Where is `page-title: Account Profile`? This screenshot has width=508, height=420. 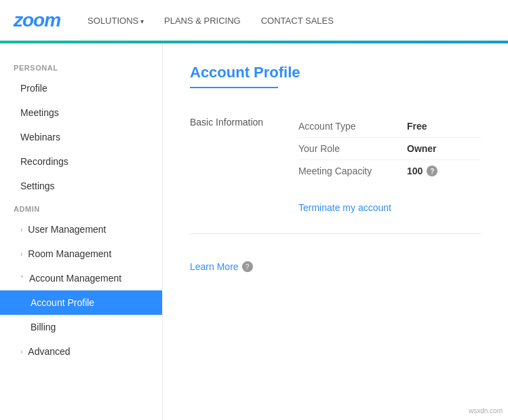 page-title: Account Profile is located at coordinates (335, 73).